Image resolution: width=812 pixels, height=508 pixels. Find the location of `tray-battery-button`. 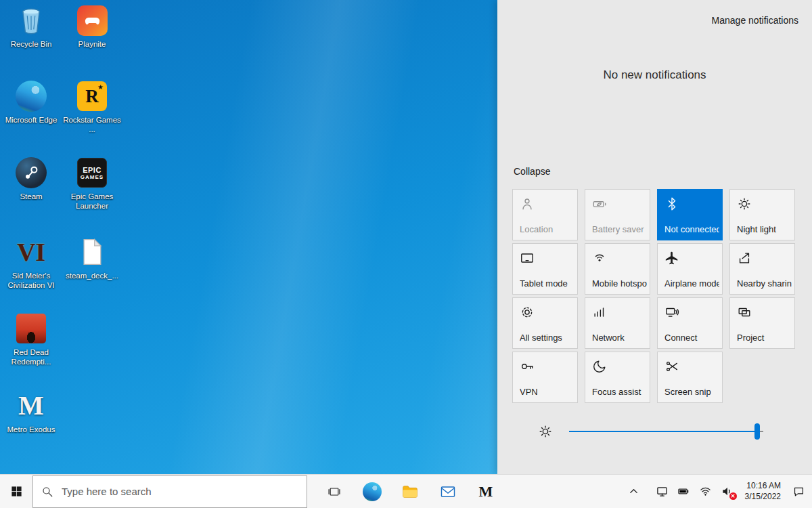

tray-battery-button is located at coordinates (684, 492).